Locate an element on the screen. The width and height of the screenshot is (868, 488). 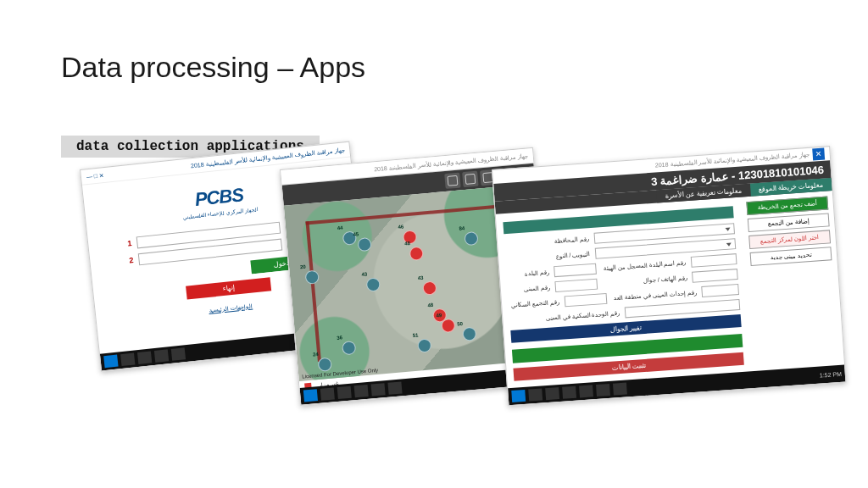
map-marker: 45 is located at coordinates (364, 244).